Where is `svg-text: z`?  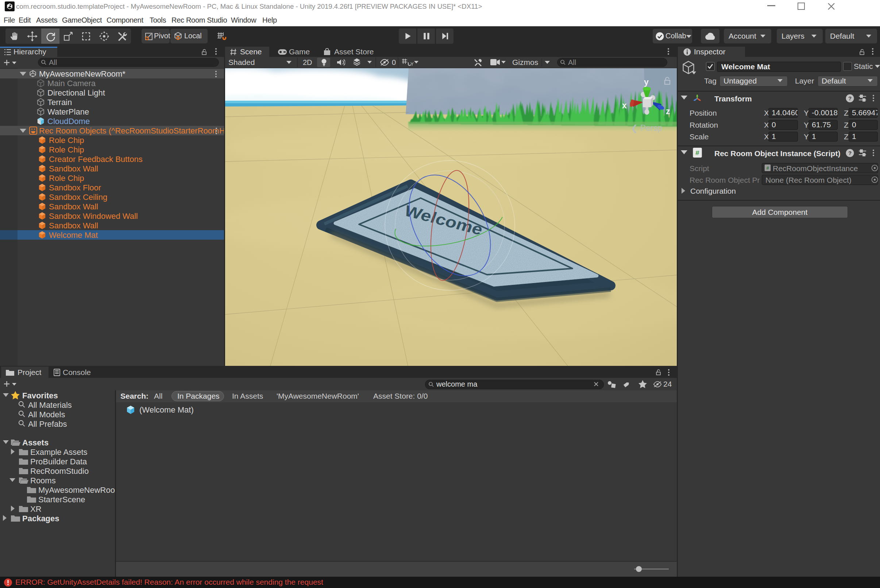
svg-text: z is located at coordinates (668, 111).